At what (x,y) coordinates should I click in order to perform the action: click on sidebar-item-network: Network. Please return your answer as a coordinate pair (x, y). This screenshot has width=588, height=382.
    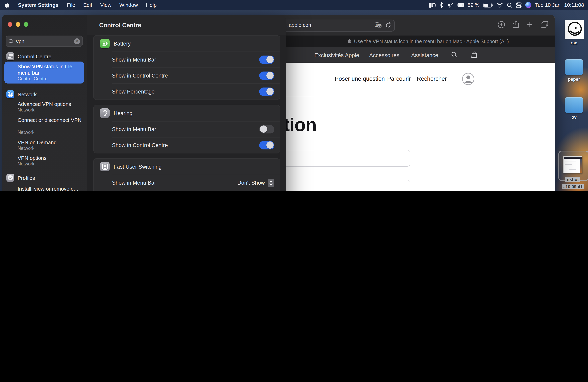
    Looking at the image, I should click on (27, 95).